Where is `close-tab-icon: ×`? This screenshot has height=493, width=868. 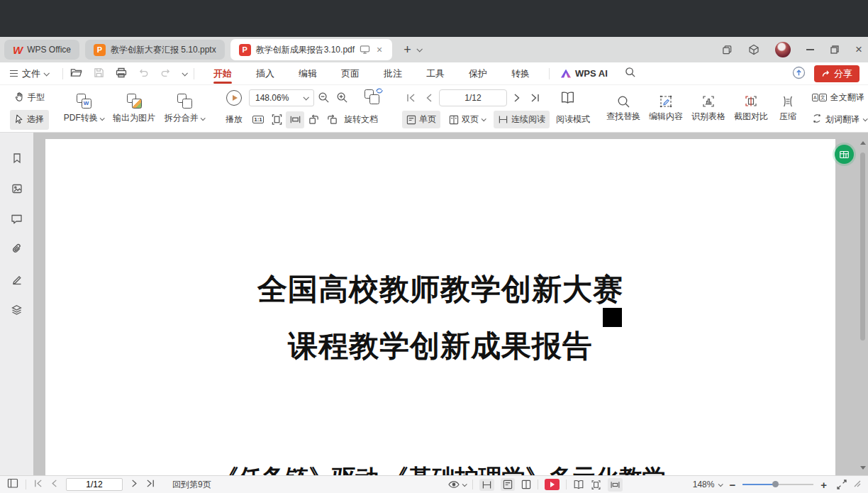
close-tab-icon: × is located at coordinates (379, 50).